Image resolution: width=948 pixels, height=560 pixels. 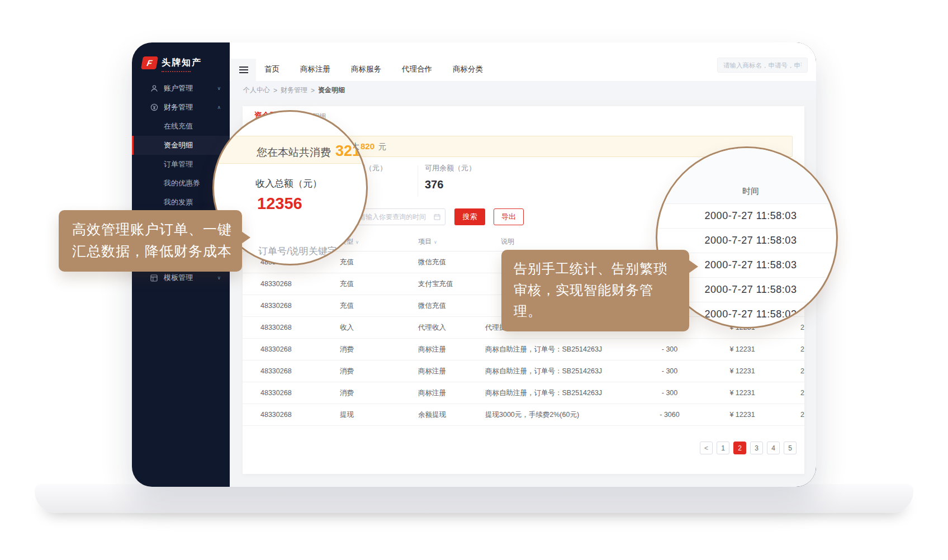 What do you see at coordinates (452, 241) in the screenshot?
I see `header-project: 项目∨` at bounding box center [452, 241].